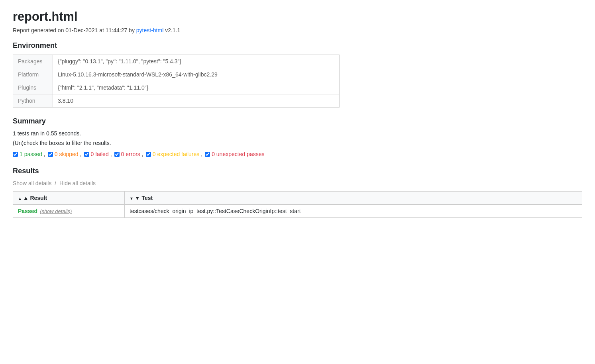 This screenshot has width=595, height=364. I want to click on env-value: {"pluggy": "0.13.1", "py": "1.11.0", "py…, so click(196, 61).